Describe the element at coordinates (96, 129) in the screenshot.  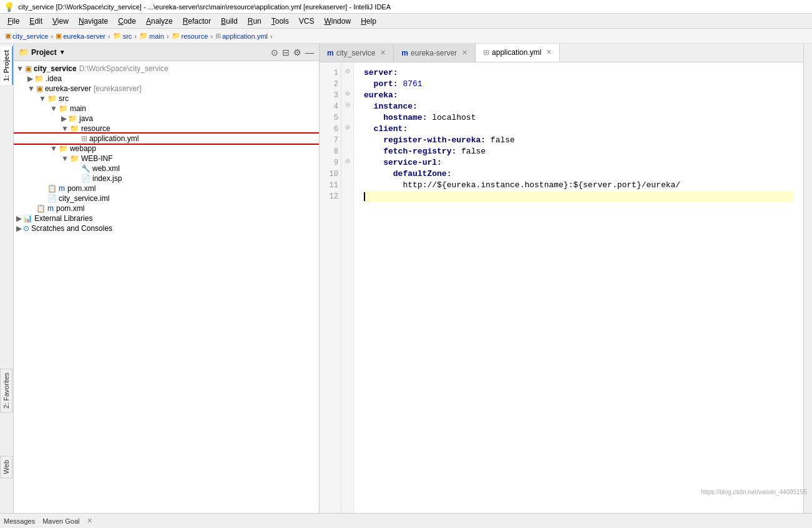
I see `tree-label-resource: resource` at that location.